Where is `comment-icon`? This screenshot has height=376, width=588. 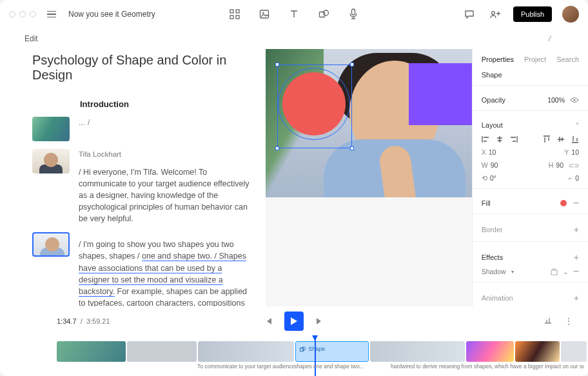 comment-icon is located at coordinates (469, 14).